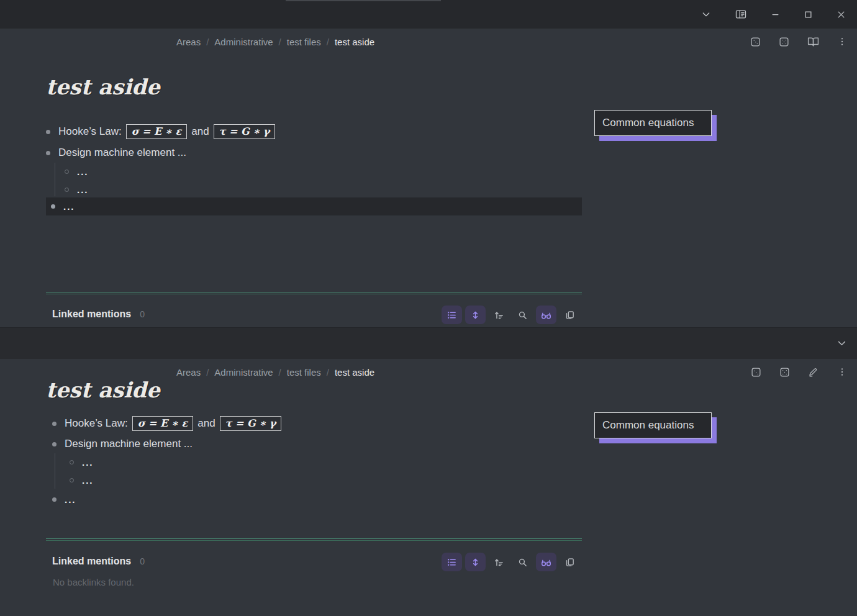 Image resolution: width=857 pixels, height=616 pixels. What do you see at coordinates (809, 15) in the screenshot?
I see `maximize-button` at bounding box center [809, 15].